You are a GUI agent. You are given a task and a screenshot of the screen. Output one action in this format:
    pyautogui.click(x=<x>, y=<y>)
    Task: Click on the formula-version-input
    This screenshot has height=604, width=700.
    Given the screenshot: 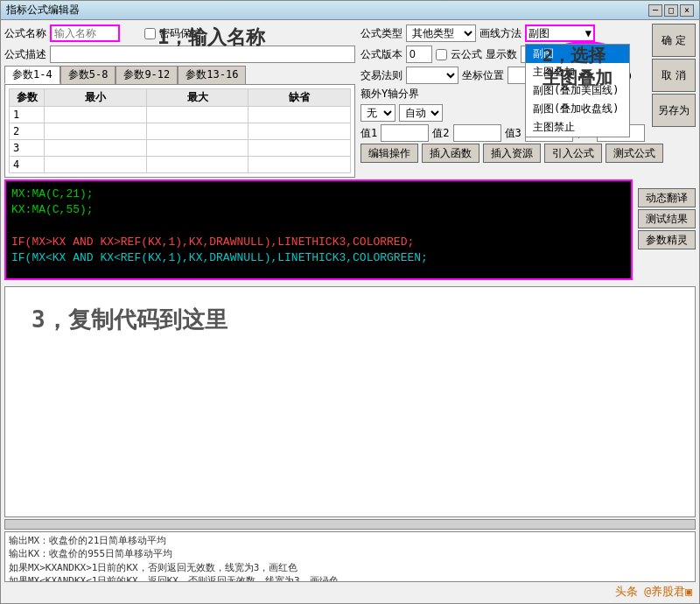 What is the action you would take?
    pyautogui.click(x=419, y=54)
    